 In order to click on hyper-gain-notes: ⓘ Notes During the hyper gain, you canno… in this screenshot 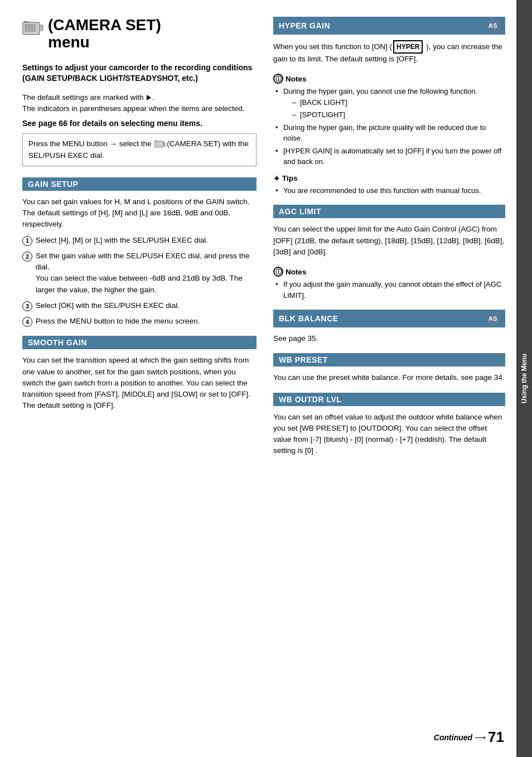, I will do `click(389, 120)`.